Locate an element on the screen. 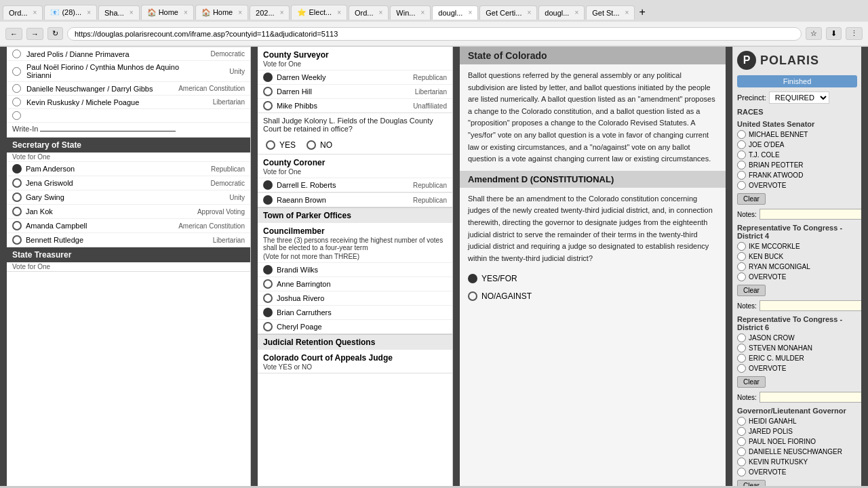 This screenshot has height=488, width=868. amendment-yes-radio is located at coordinates (473, 279).